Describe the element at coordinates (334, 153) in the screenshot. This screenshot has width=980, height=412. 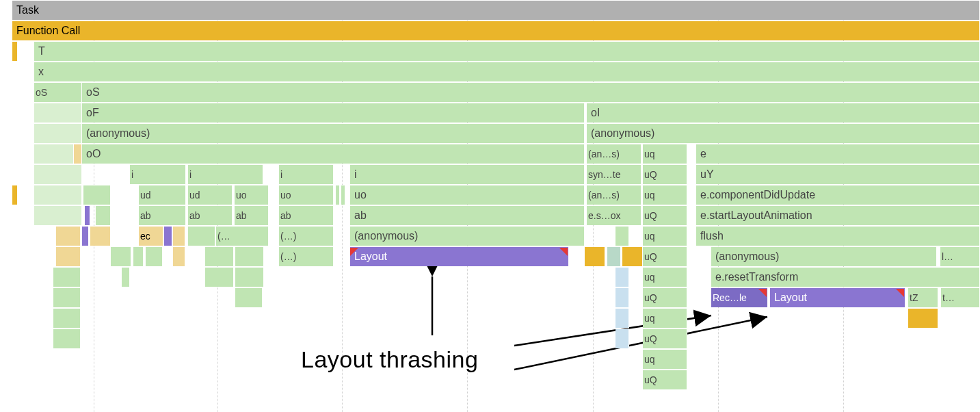
I see `flame-entry: oO` at that location.